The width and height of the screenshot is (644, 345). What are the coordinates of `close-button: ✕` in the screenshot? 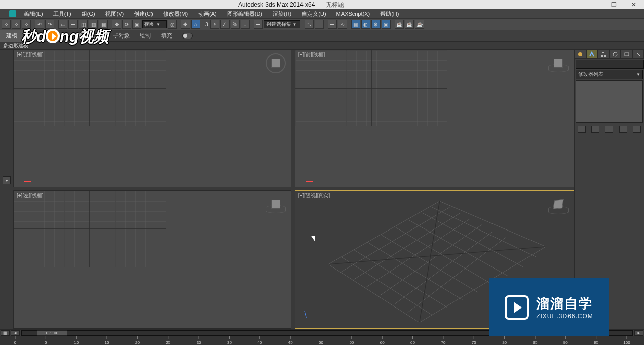 It's located at (634, 5).